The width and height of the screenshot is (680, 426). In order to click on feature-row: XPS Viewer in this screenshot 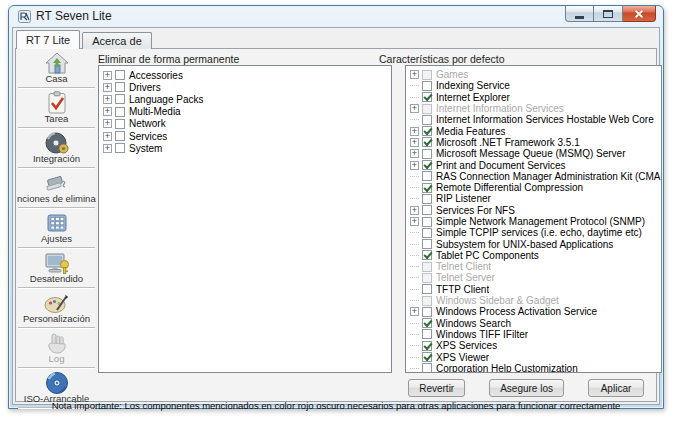, I will do `click(536, 356)`.